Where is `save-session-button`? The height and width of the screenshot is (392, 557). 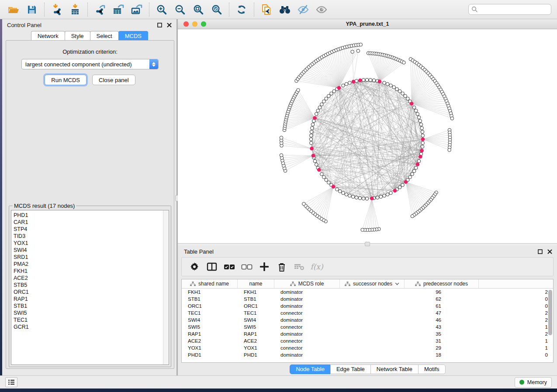
save-session-button is located at coordinates (32, 10).